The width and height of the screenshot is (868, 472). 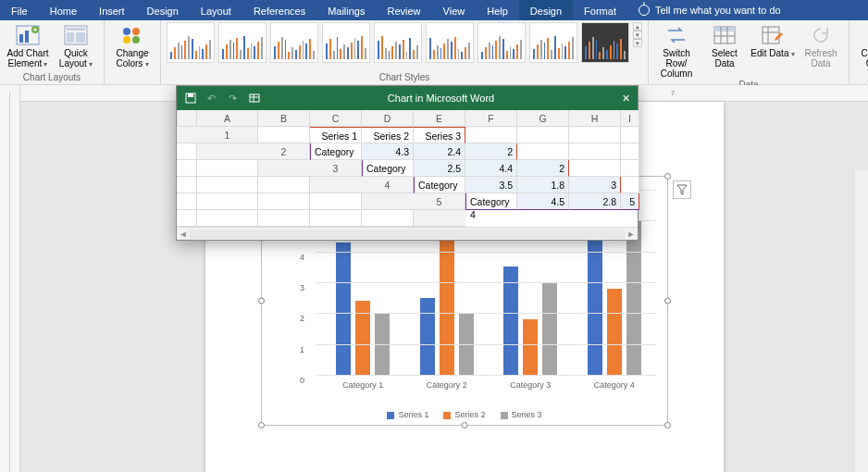 What do you see at coordinates (543, 118) in the screenshot?
I see `column-header: G` at bounding box center [543, 118].